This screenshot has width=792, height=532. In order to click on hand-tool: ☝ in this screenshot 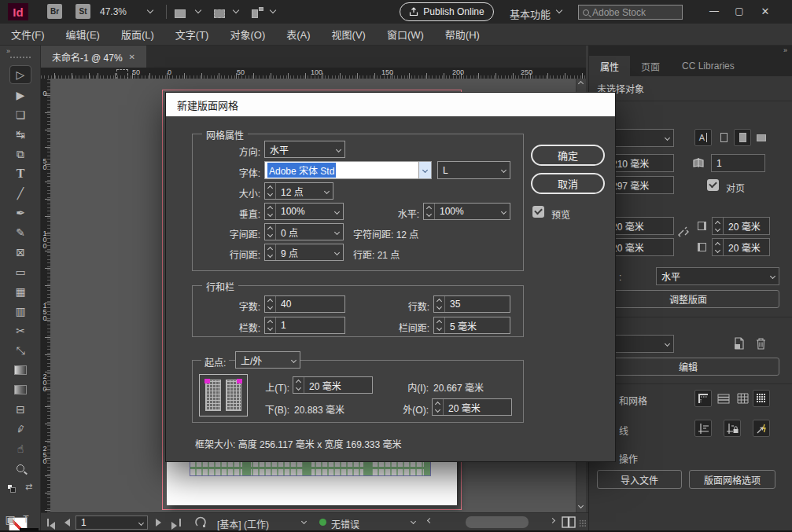, I will do `click(20, 449)`.